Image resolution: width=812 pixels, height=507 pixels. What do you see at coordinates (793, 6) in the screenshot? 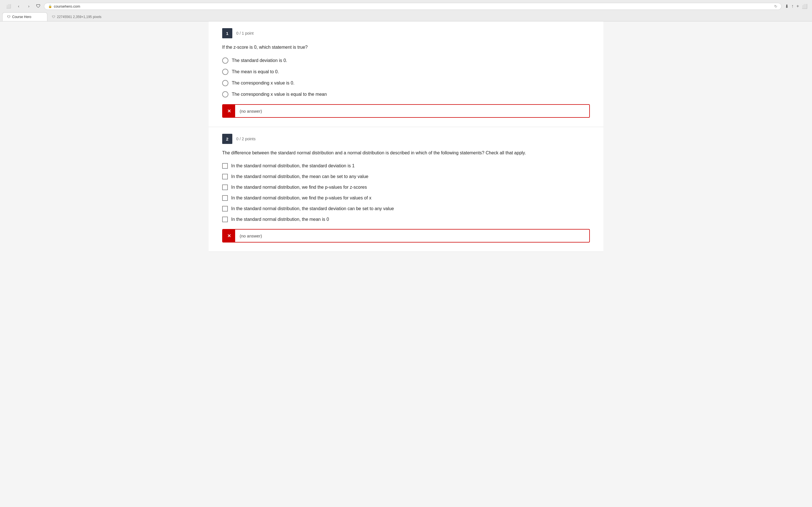
I see `share-icon: ↑` at bounding box center [793, 6].